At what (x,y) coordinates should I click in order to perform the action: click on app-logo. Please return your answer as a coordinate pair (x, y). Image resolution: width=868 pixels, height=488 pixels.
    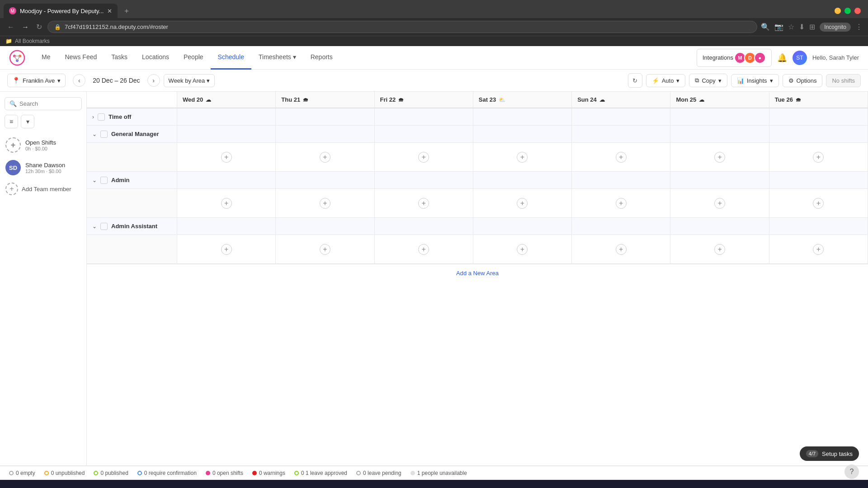
    Looking at the image, I should click on (17, 58).